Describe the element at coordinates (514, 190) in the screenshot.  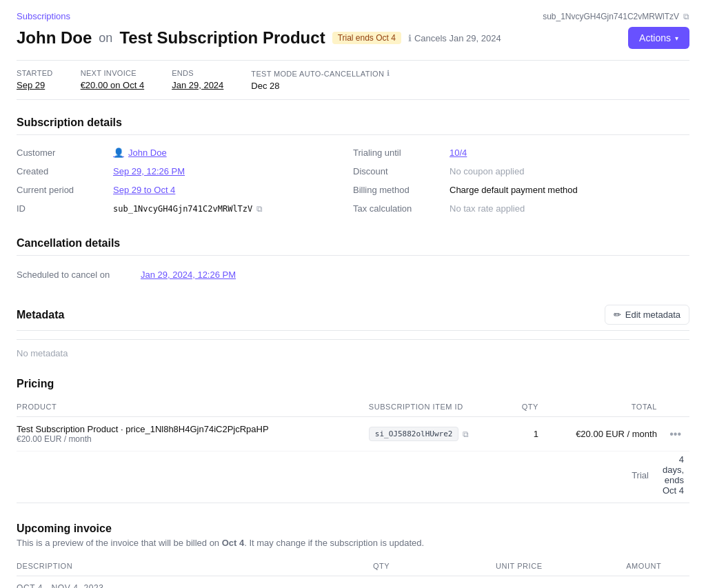
I see `billing-method-value: Charge default payment method` at that location.